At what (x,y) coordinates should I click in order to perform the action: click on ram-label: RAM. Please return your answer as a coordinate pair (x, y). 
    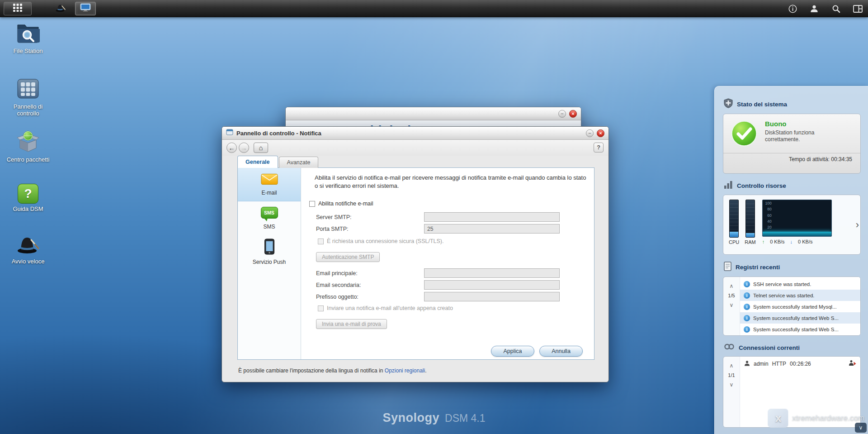
    Looking at the image, I should click on (750, 242).